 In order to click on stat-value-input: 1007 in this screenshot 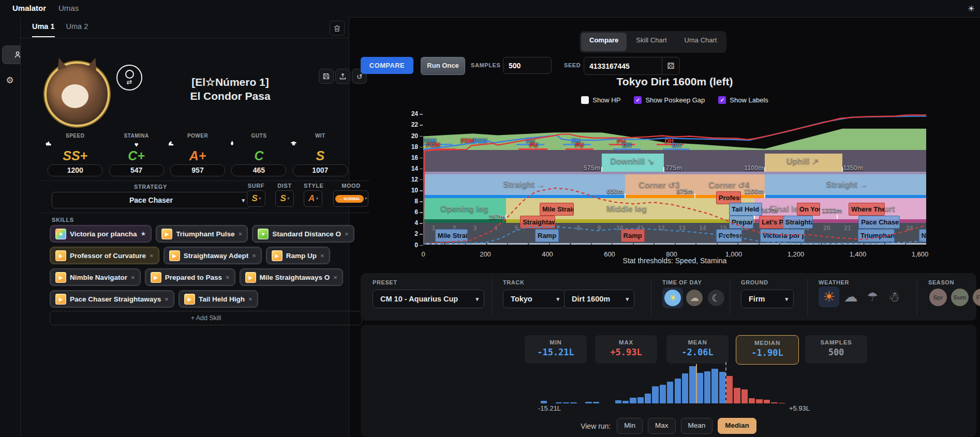, I will do `click(320, 171)`.